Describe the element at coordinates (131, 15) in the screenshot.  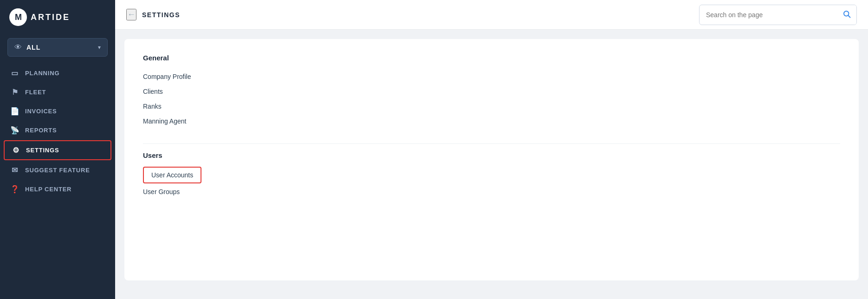
I see `back-button: ←` at that location.